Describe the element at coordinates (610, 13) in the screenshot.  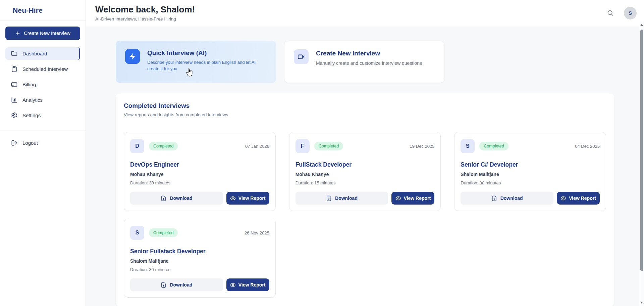
I see `search-button` at that location.